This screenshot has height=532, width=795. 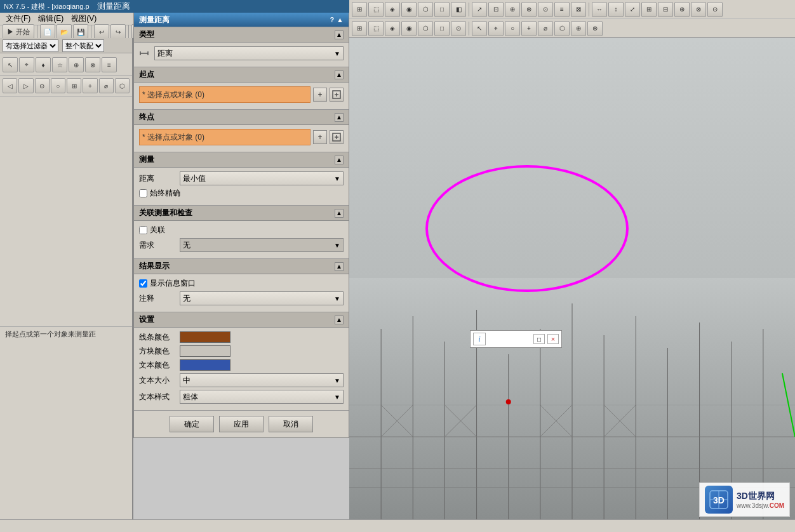 I want to click on section-type-collapse: ▲, so click(x=339, y=35).